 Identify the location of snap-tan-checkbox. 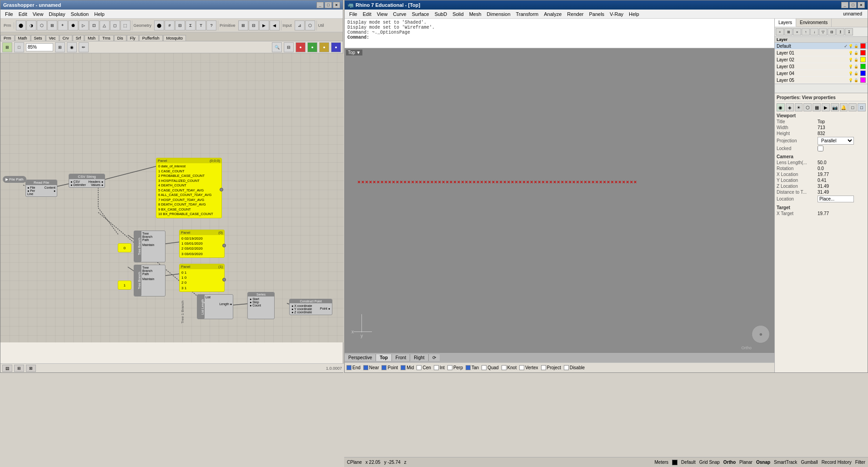
(468, 367).